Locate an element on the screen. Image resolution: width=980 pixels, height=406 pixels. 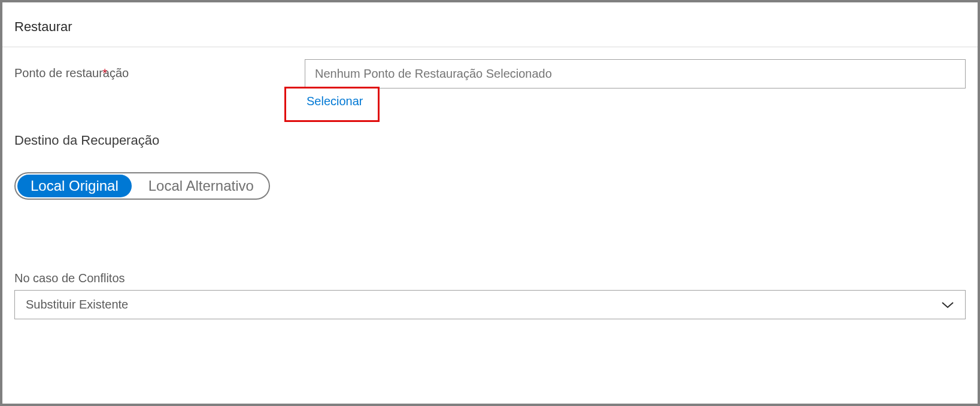
restore-point-label-col: Ponto de restauração * is located at coordinates (159, 69).